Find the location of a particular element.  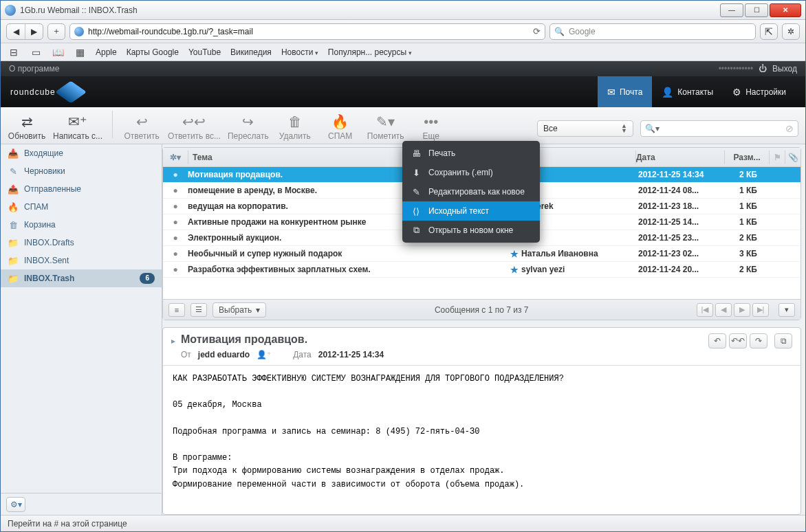

tab-contacts: 👤 Контакты is located at coordinates (688, 92).